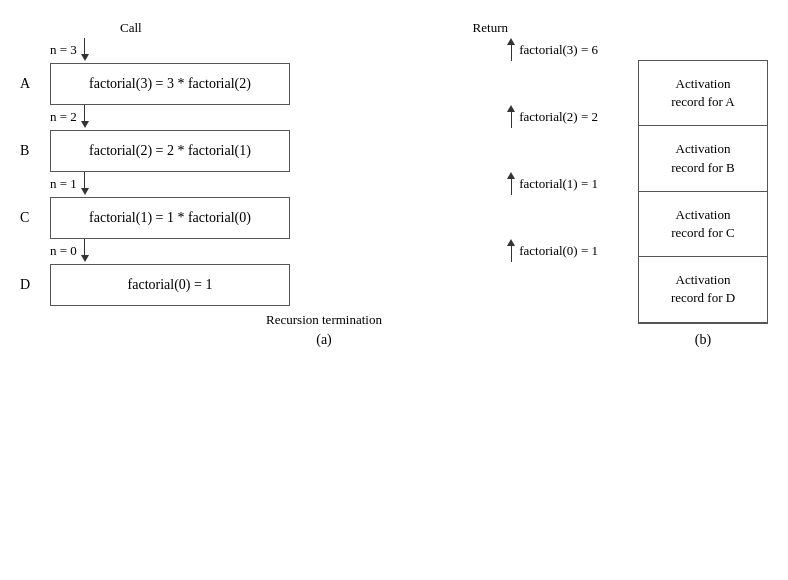 This screenshot has width=788, height=580. I want to click on bottom-labels: Recursion termination (a), so click(309, 330).